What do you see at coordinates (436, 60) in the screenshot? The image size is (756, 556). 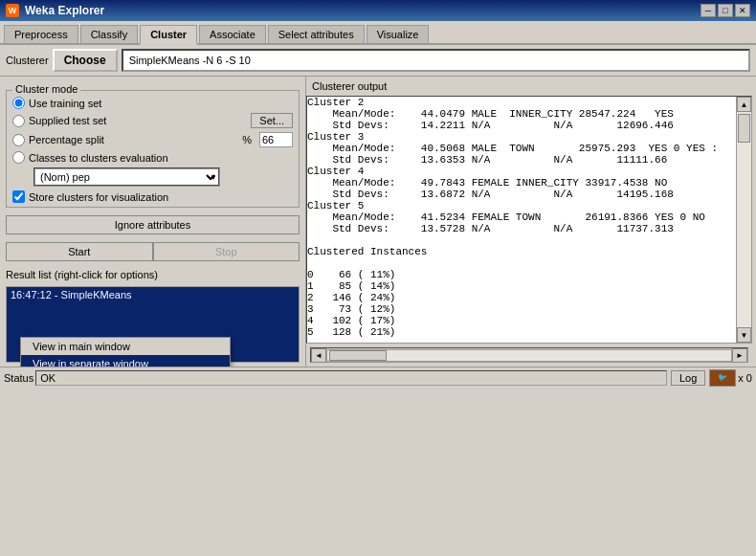 I see `algorithm-display: SimpleKMeans -N 6 -S 10` at bounding box center [436, 60].